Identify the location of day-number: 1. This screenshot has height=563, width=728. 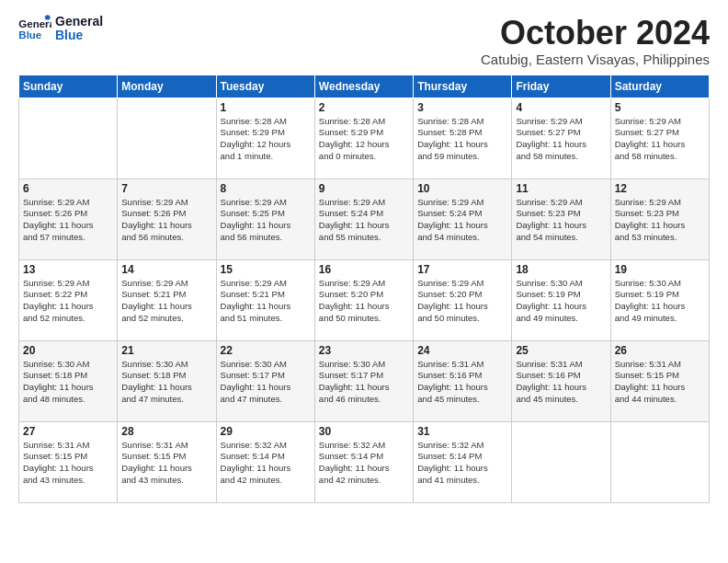
(266, 108).